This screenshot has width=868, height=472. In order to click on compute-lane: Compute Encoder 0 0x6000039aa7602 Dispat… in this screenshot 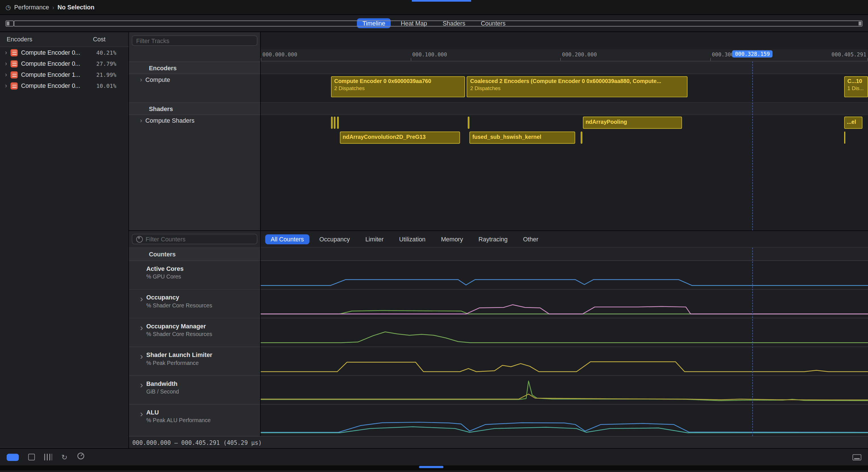, I will do `click(564, 87)`.